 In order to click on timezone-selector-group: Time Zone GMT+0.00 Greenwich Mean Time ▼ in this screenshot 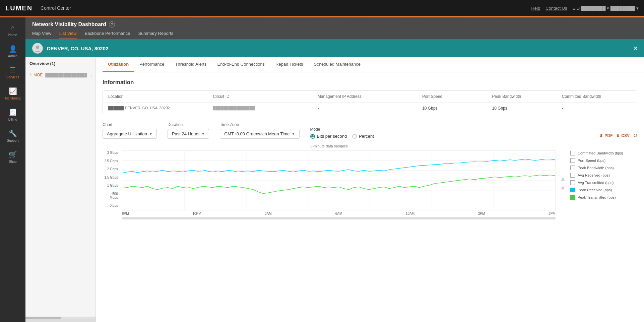, I will do `click(259, 131)`.